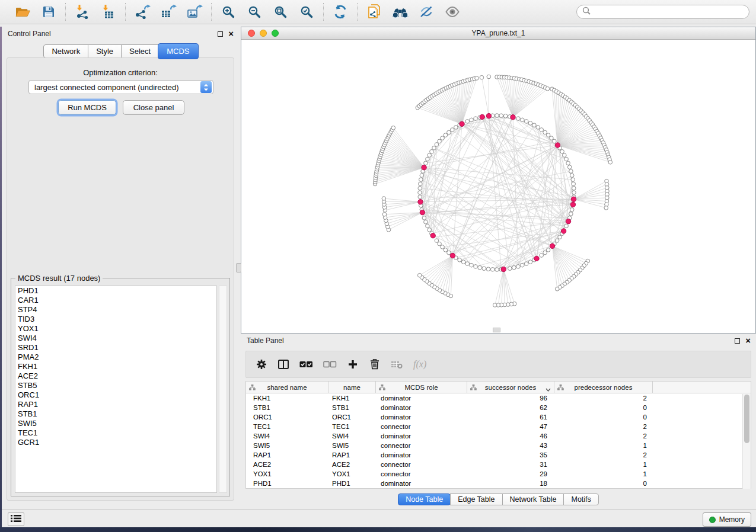 This screenshot has height=532, width=756. What do you see at coordinates (340, 12) in the screenshot?
I see `refresh-icon` at bounding box center [340, 12].